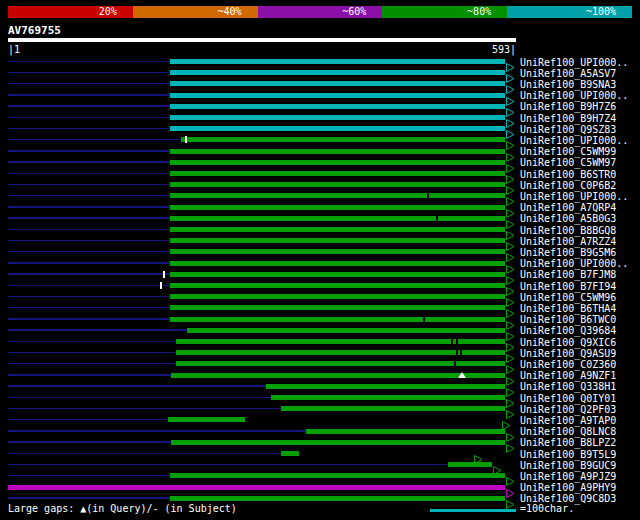 The height and width of the screenshot is (520, 640). I want to click on hit-label: UniRef100_C0Z360, so click(568, 364).